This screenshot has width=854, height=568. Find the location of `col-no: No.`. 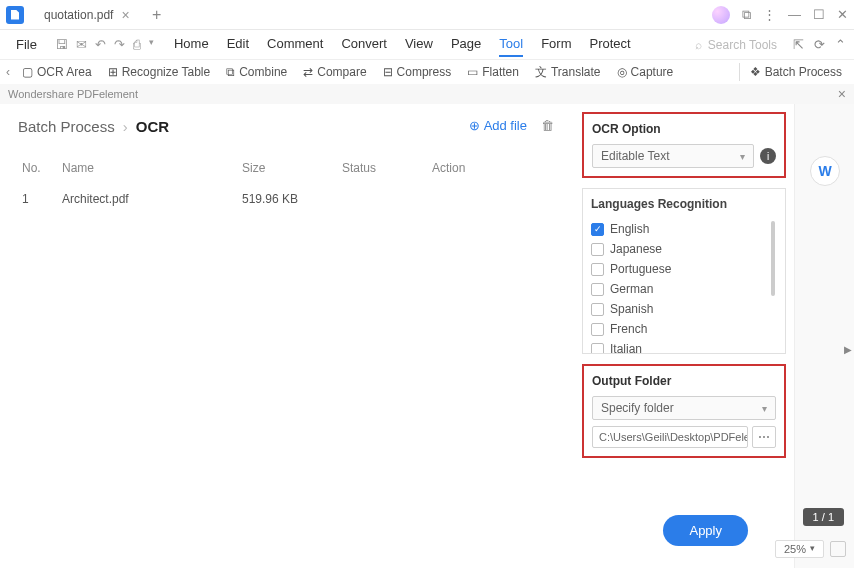

col-no: No. is located at coordinates (42, 168).